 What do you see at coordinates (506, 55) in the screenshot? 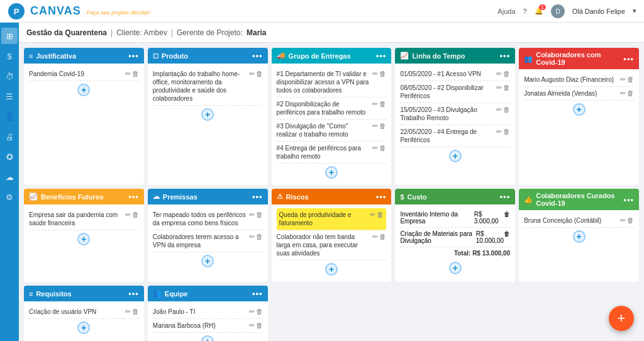
I see `linha-more: •••` at bounding box center [506, 55].